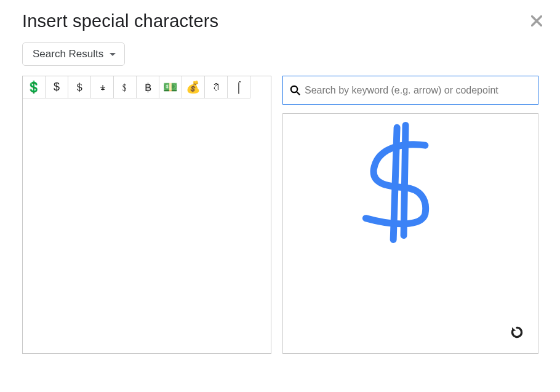 The height and width of the screenshot is (392, 560). What do you see at coordinates (113, 54) in the screenshot?
I see `chevron-down-icon` at bounding box center [113, 54].